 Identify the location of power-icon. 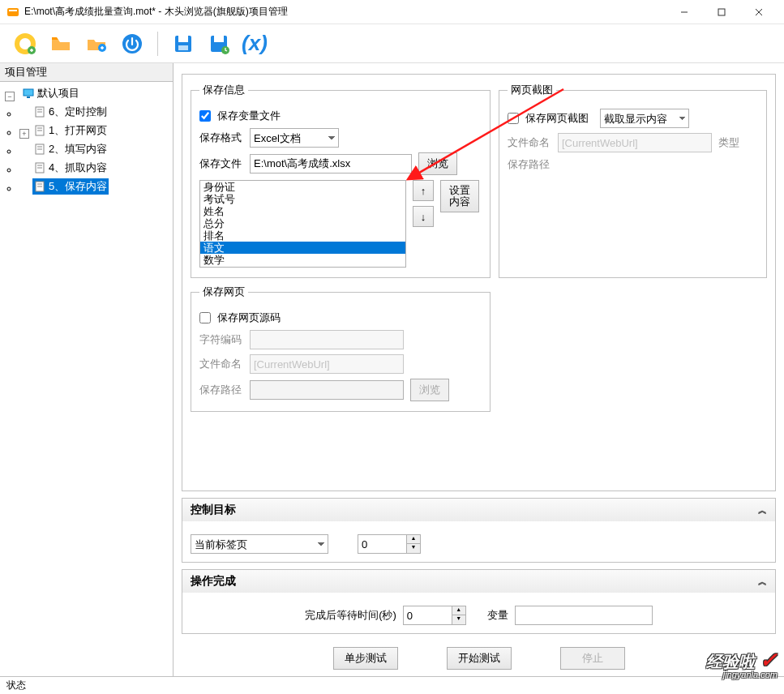
(132, 44).